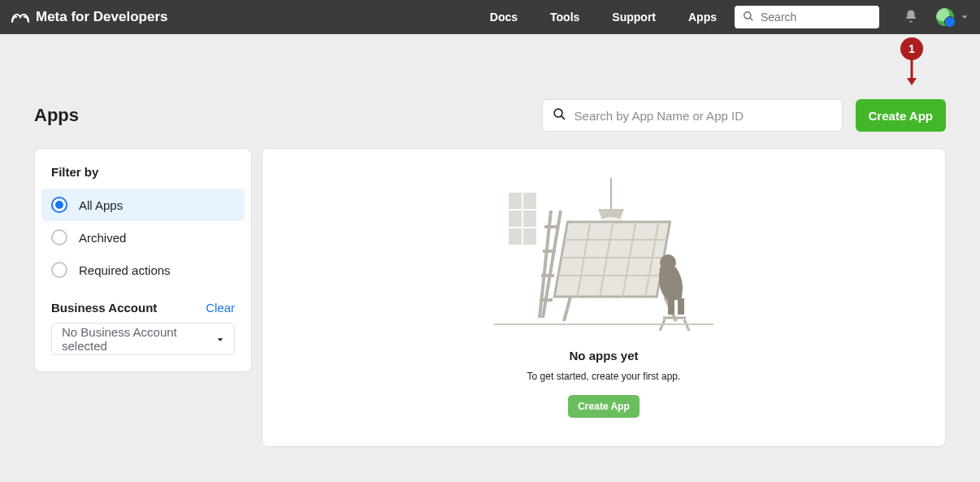 Image resolution: width=980 pixels, height=482 pixels. What do you see at coordinates (125, 270) in the screenshot?
I see `filter-option-label: Required actions` at bounding box center [125, 270].